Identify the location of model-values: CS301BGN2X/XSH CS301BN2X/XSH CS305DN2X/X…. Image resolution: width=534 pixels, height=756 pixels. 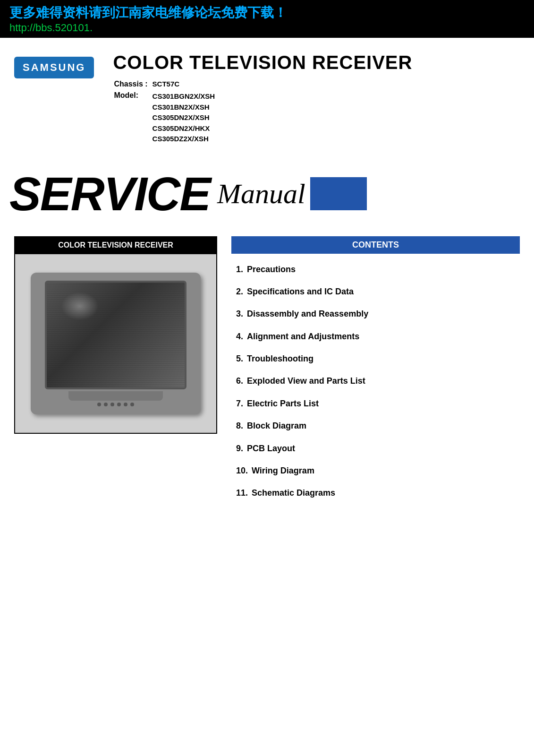
(186, 118).